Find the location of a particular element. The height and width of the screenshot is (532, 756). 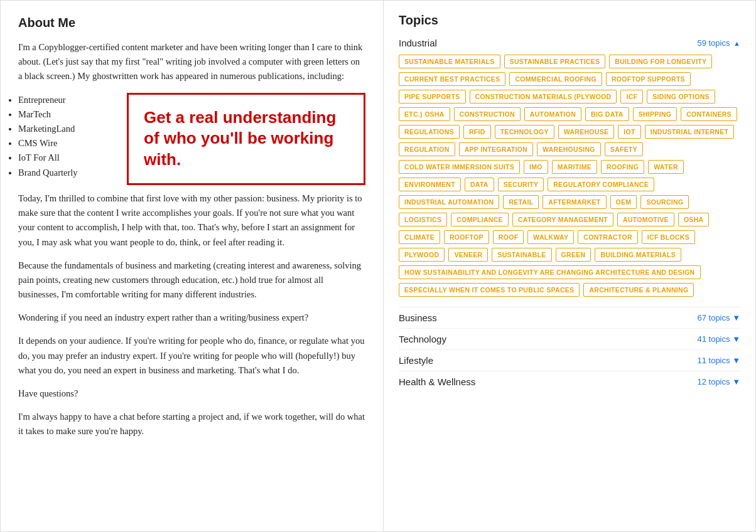

tag-warehousing: WAREHOUSING is located at coordinates (569, 149).